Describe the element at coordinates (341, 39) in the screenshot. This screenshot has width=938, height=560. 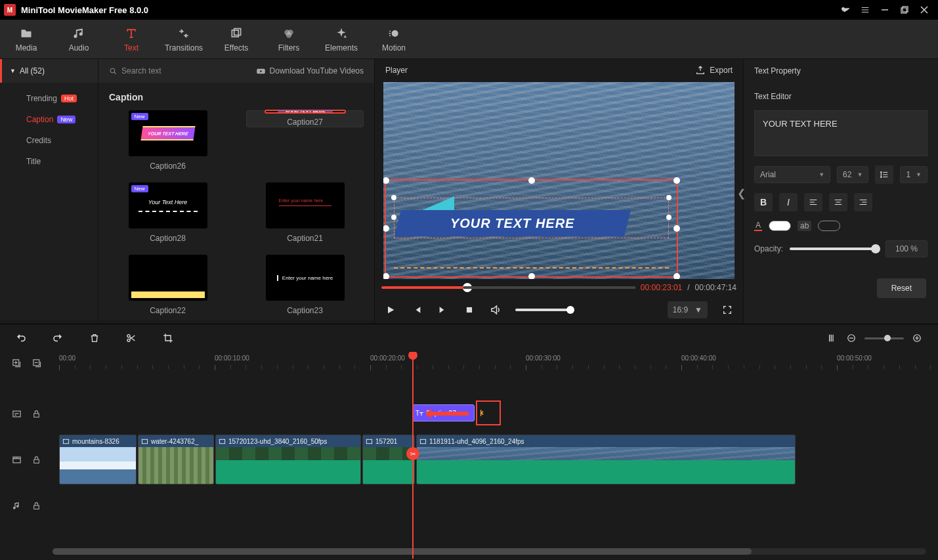
I see `ribbon-elements: Elements` at that location.